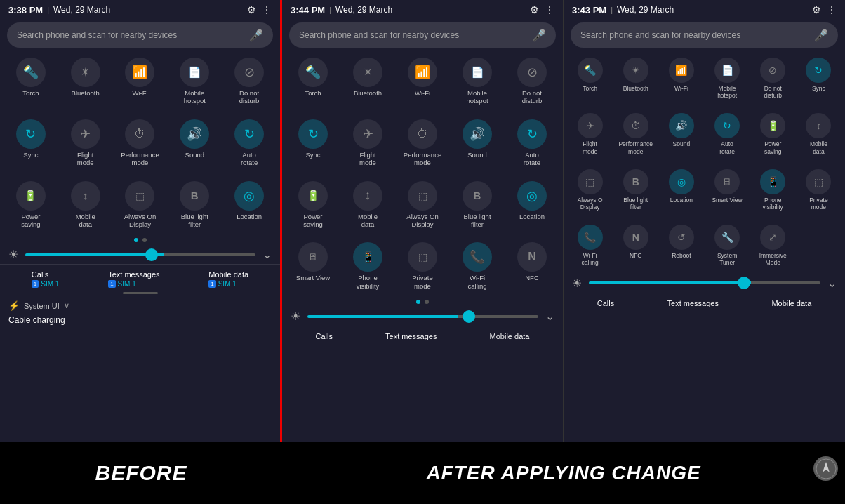  I want to click on qs-flight-a1: ✈ Flightmode, so click(368, 143).